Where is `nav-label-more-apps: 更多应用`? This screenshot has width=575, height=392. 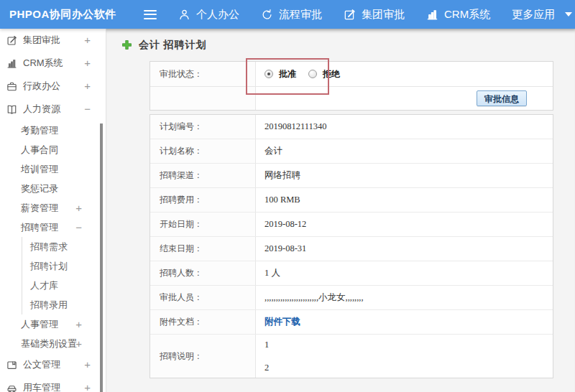
nav-label-more-apps: 更多应用 is located at coordinates (533, 14).